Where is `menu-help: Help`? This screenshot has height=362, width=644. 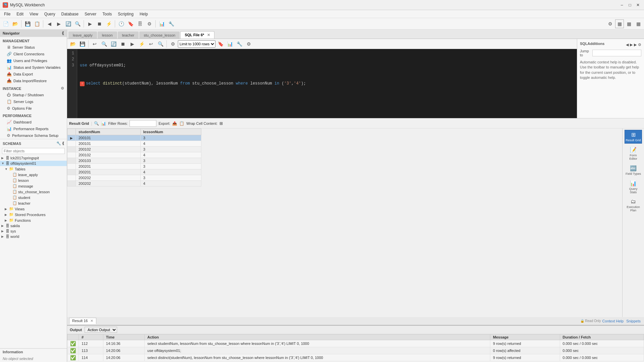
menu-help: Help is located at coordinates (144, 14).